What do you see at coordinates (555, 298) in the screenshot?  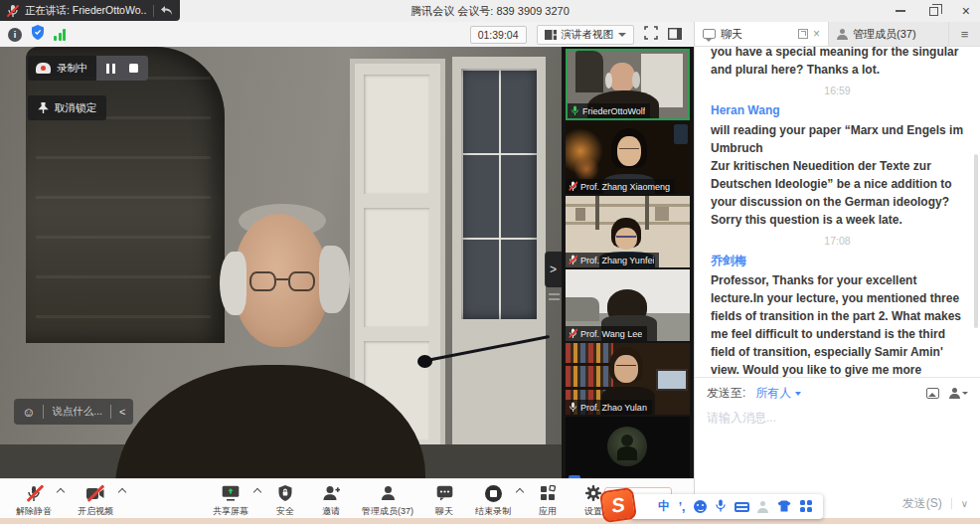 I see `resize-grip` at bounding box center [555, 298].